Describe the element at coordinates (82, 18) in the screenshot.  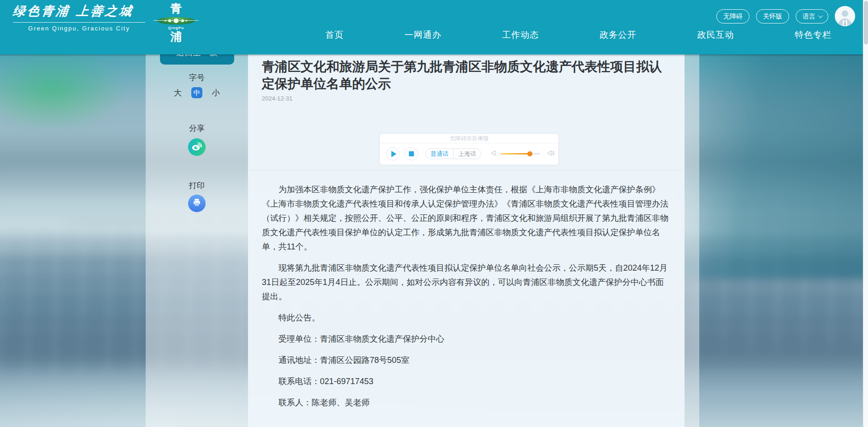
I see `site-slogan: 绿色青浦 上善之城 Green Qingpu, Gracious City` at that location.